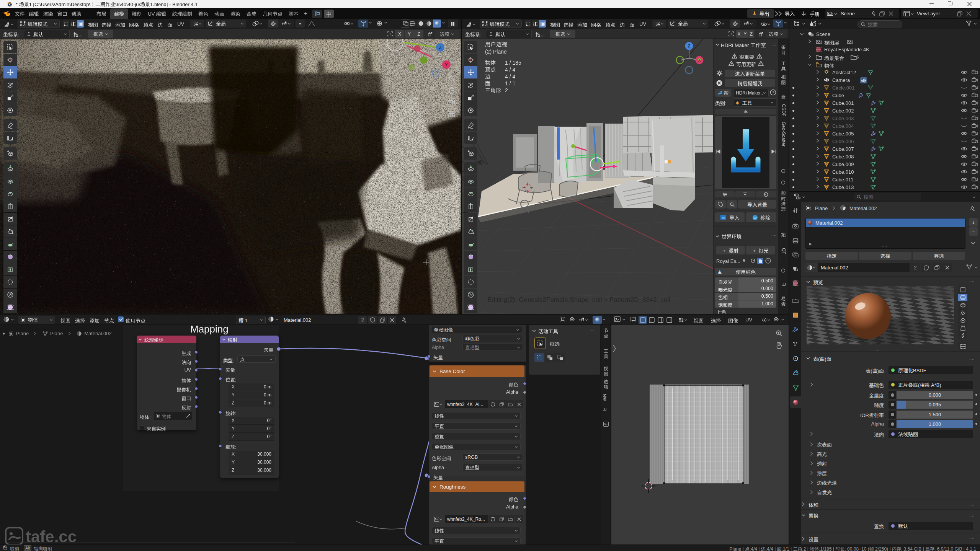 The width and height of the screenshot is (980, 551). Describe the element at coordinates (700, 60) in the screenshot. I see `svg-text: X` at that location.